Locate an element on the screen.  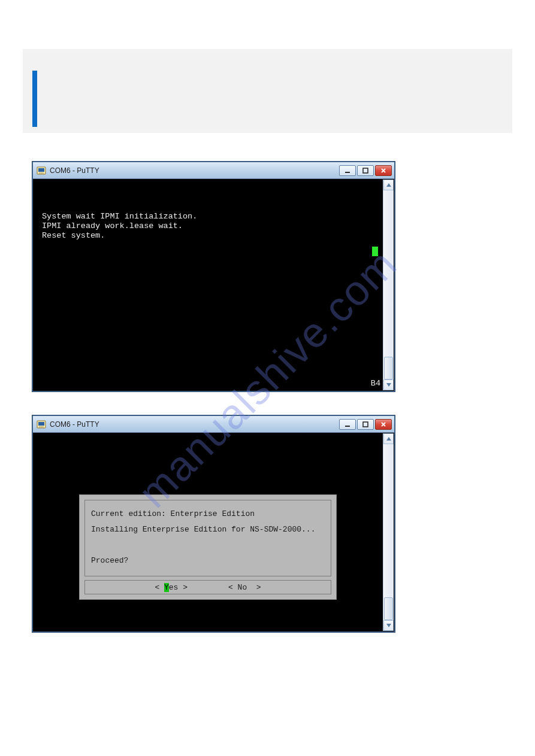
terminal-output: System wait IPMI initialization. IPMI al… is located at coordinates (120, 226).